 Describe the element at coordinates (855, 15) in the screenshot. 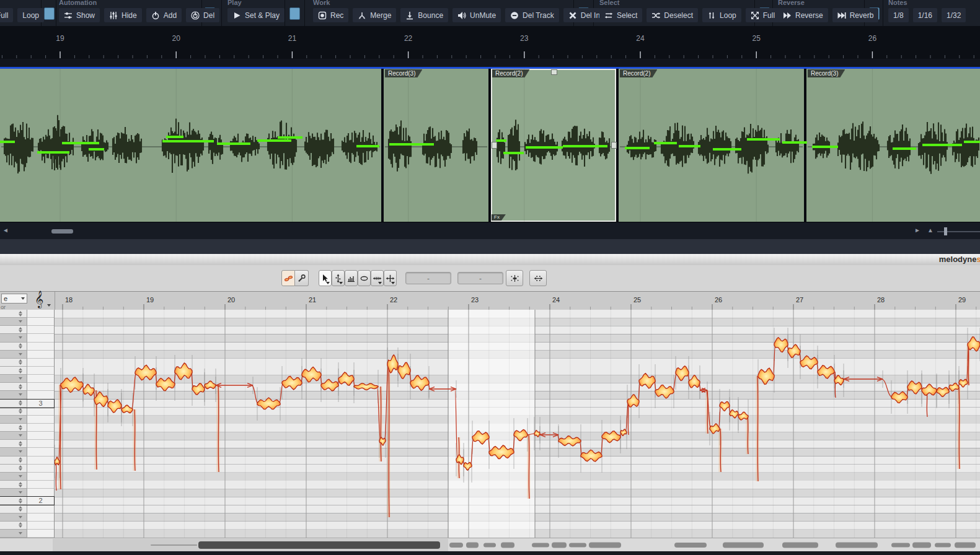

I see `reverb-button: Reverb` at that location.